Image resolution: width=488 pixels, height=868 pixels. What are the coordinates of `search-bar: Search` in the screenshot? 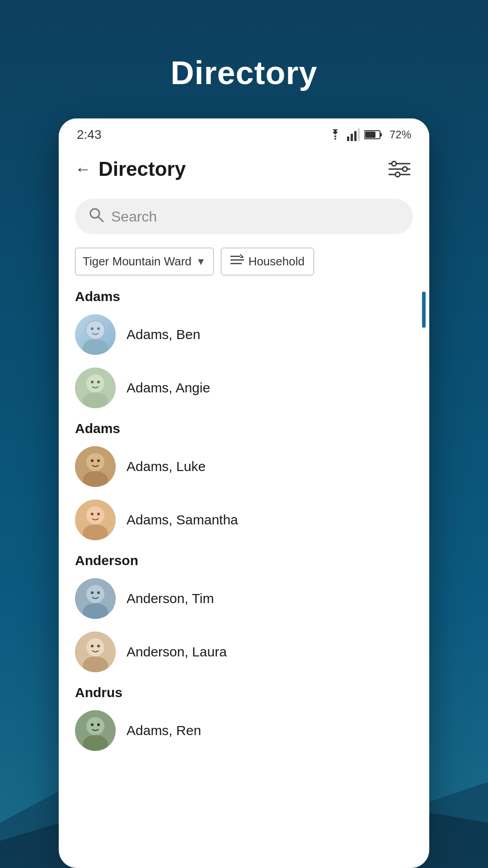 It's located at (244, 217).